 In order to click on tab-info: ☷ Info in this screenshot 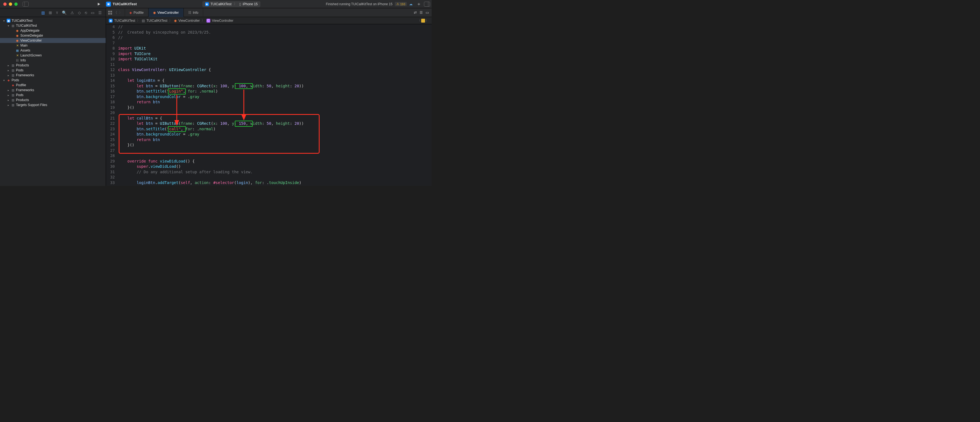, I will do `click(193, 13)`.